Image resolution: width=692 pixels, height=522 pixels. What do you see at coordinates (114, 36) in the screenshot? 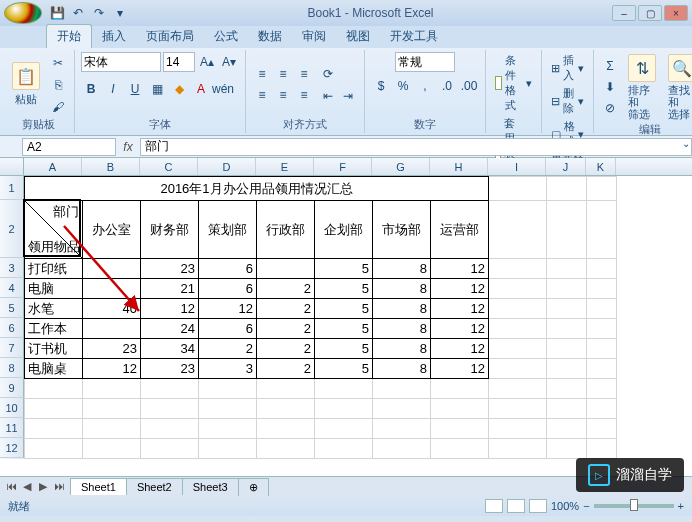
I see `tab-insert: 插入` at bounding box center [114, 36].